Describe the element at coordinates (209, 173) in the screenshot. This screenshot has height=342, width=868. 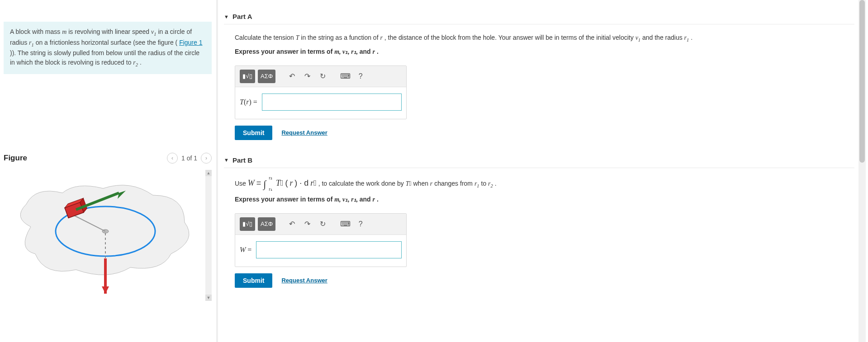
I see `figure-scroll-up: ▲` at that location.